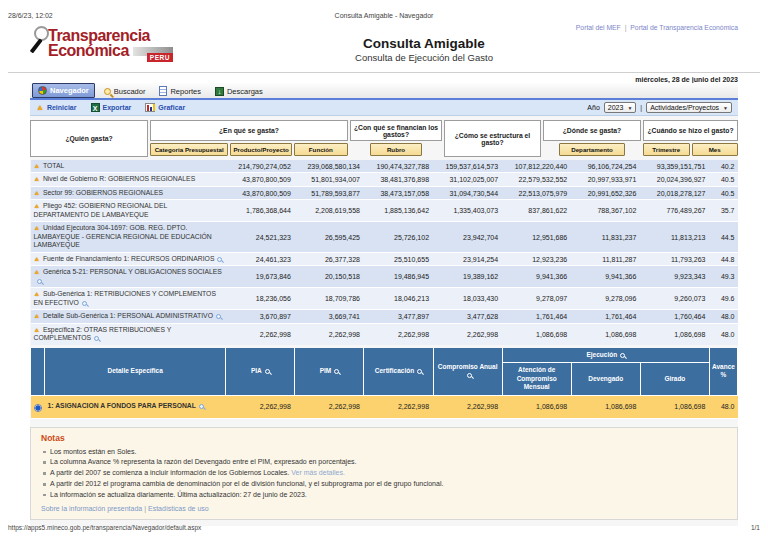  Describe the element at coordinates (260, 258) in the screenshot. I see `amount-cell: 24,461,323` at that location.